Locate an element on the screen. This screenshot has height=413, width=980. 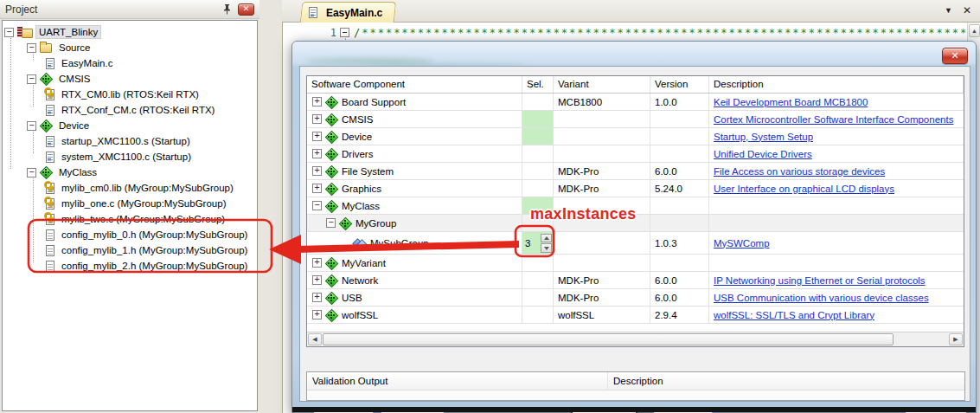
tree-item-label: mylib_one.c (MyGroup:MySubGroup) is located at coordinates (144, 203).